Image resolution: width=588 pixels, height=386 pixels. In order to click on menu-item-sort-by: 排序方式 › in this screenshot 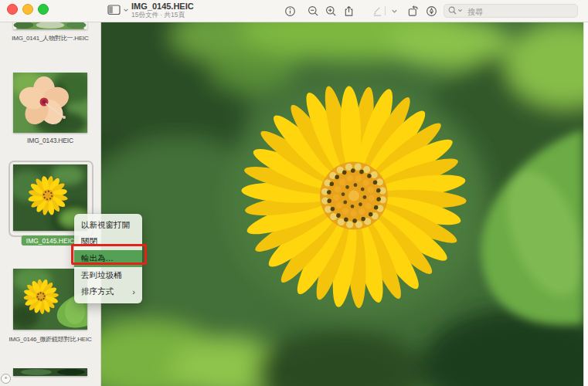, I will do `click(108, 292)`.